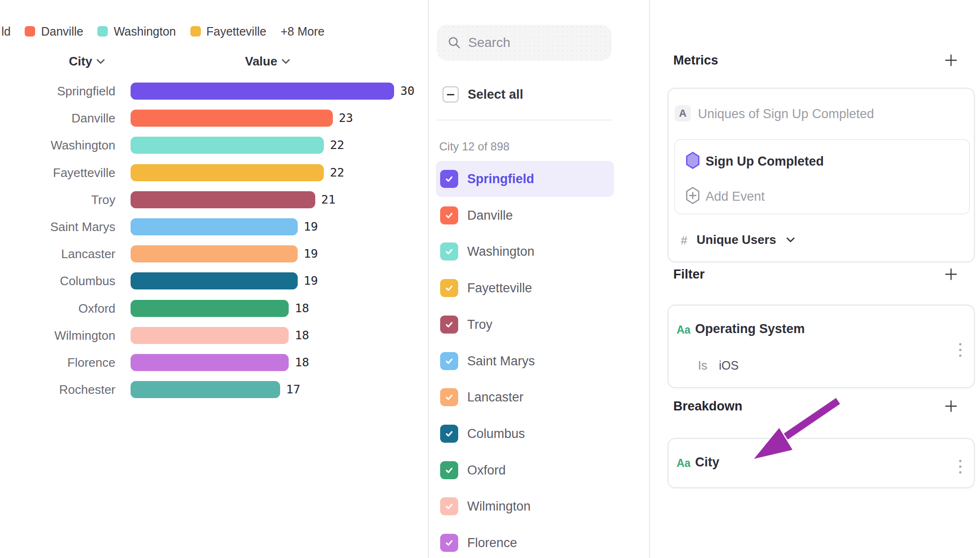  I want to click on chart-bar-label: Lancaster, so click(58, 254).